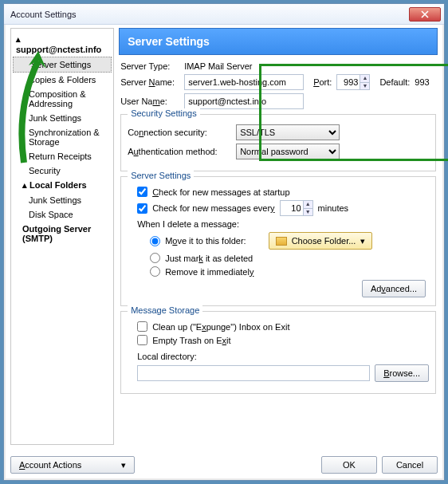 The image size is (448, 484). What do you see at coordinates (422, 82) in the screenshot?
I see `default-port-value: 993` at bounding box center [422, 82].